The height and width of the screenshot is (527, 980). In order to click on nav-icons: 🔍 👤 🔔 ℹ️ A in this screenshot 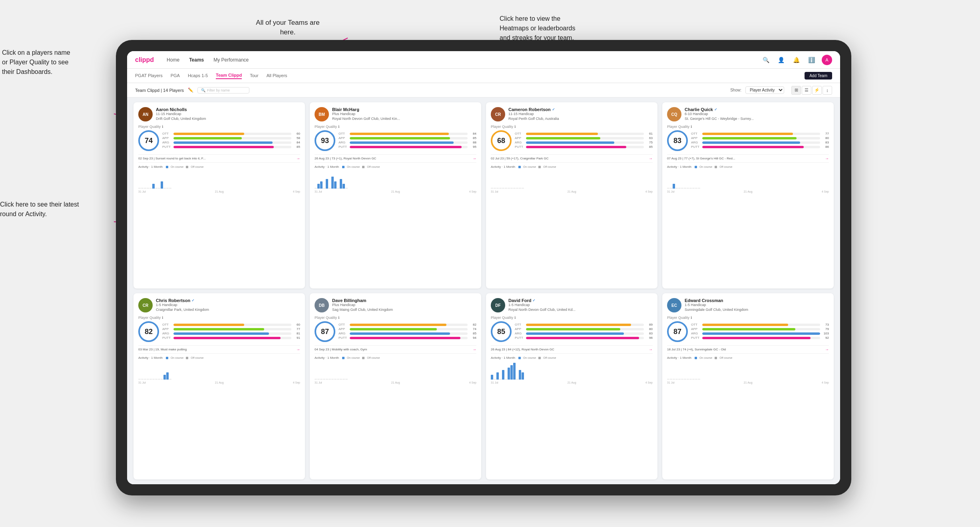, I will do `click(797, 60)`.